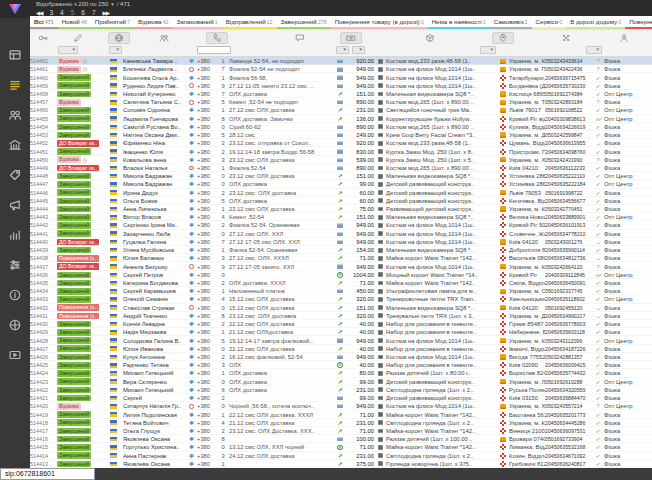 The height and width of the screenshot is (480, 652). Describe the element at coordinates (341, 135) in the screenshot. I see `table-row: 514453ЗавершенийНікітіна Оксана Дми..✱+3…` at that location.